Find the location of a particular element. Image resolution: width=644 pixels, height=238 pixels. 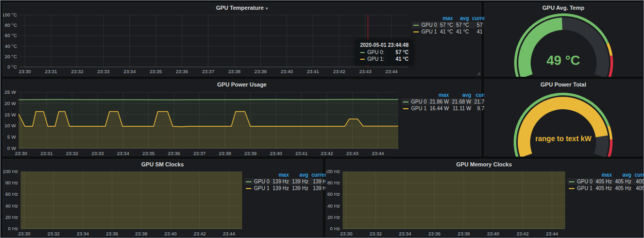

svg-text: 23:36 is located at coordinates (174, 154).